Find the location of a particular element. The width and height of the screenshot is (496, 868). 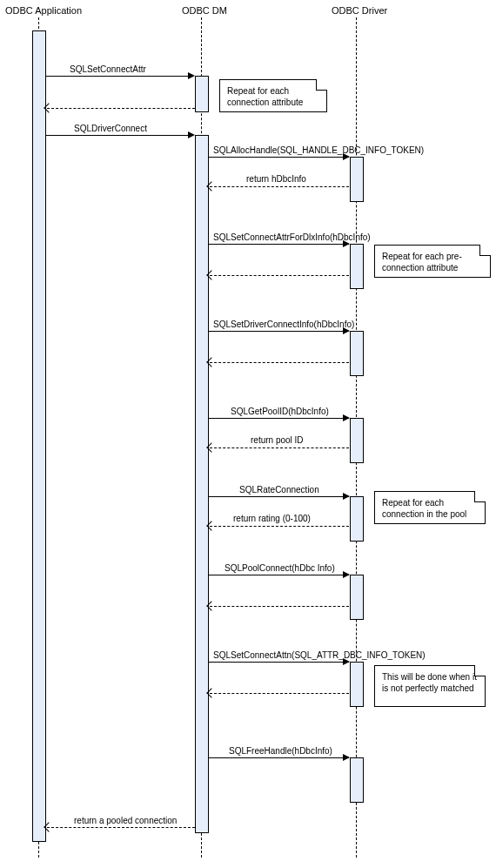

activation-driver-getpool is located at coordinates (357, 441).